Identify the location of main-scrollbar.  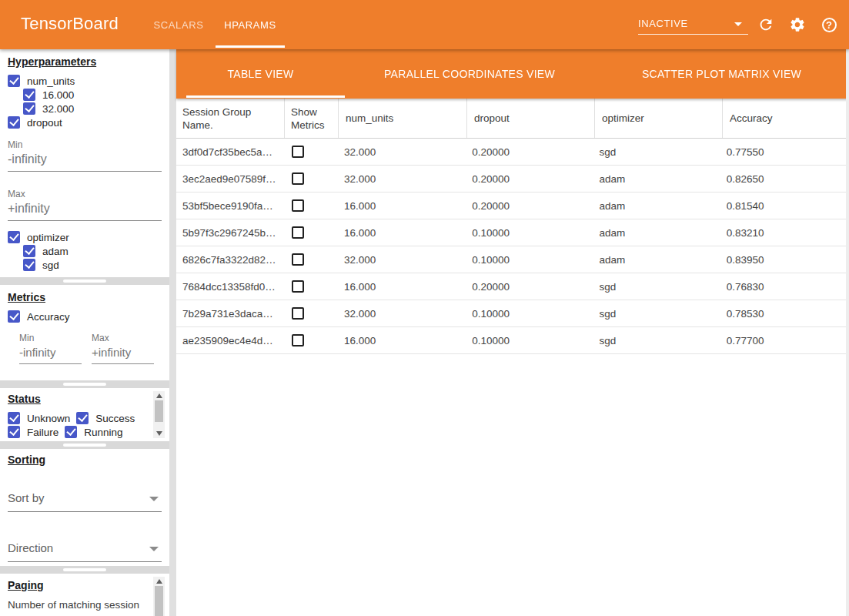
(847, 333).